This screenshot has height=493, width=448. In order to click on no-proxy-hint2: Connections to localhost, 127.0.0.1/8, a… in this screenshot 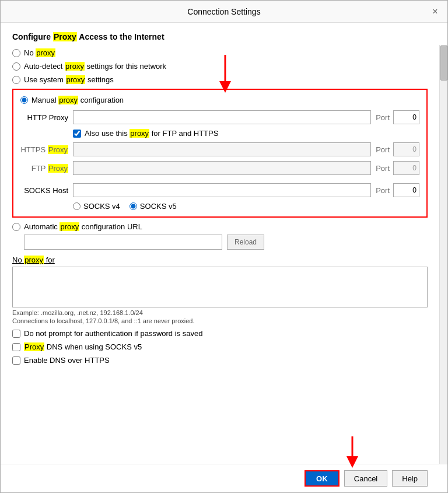, I will do `click(220, 321)`.